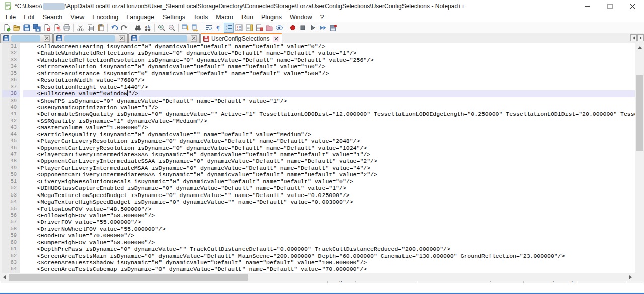  I want to click on line-number: 46, so click(11, 148).